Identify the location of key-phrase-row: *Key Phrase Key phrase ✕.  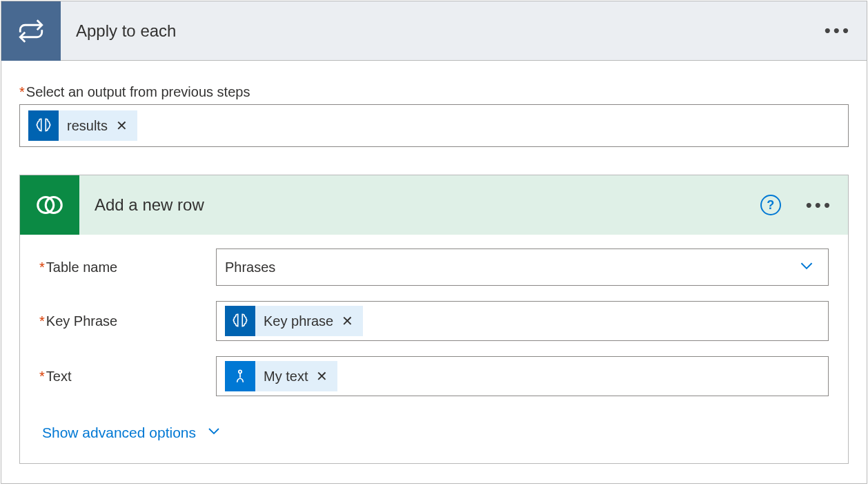
(434, 321).